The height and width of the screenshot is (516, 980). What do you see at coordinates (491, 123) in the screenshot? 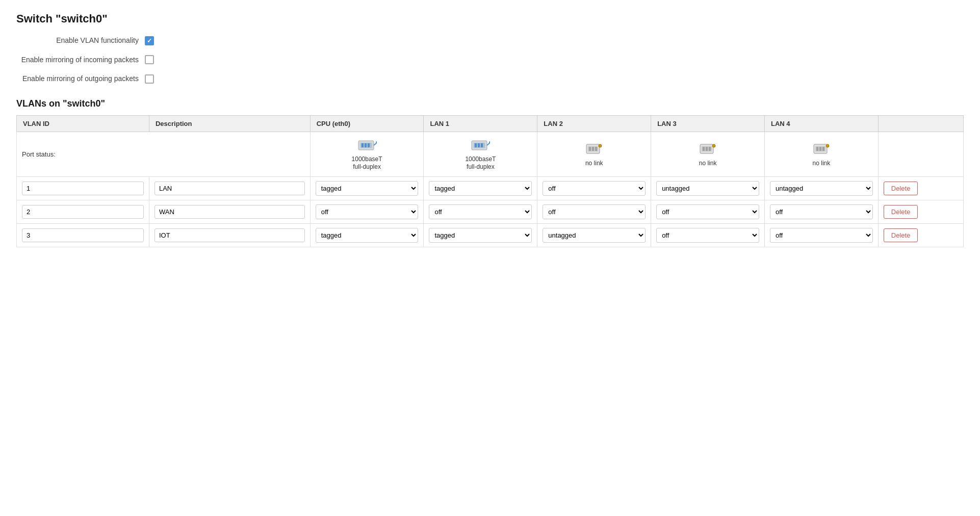
I see `table-header-row: VLAN ID Description CPU (eth0) LAN 1 LAN…` at bounding box center [491, 123].